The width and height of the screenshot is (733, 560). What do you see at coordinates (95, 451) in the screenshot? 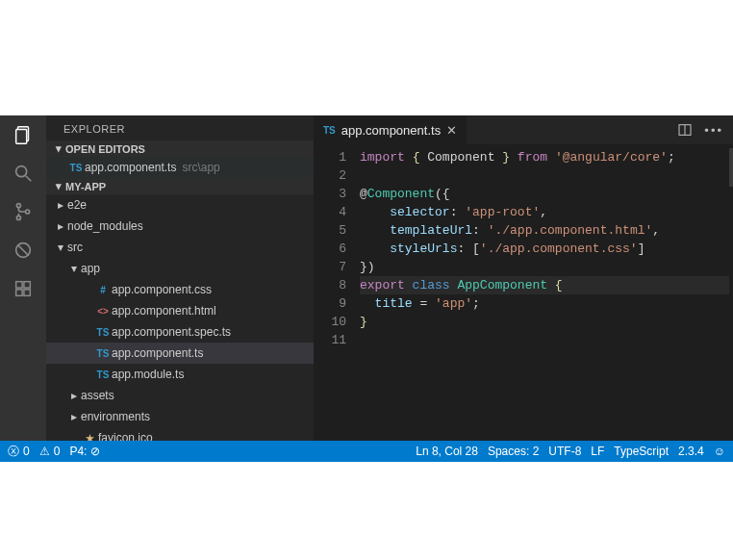
I see `disabled-icon: ⊘` at bounding box center [95, 451].